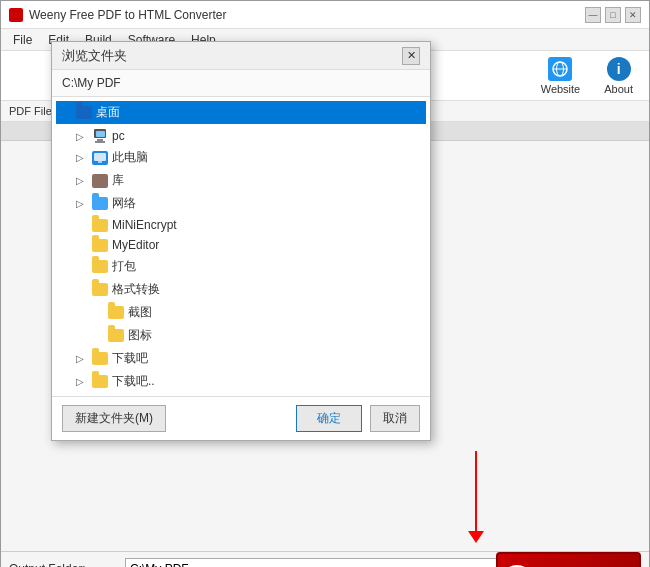 This screenshot has width=650, height=567. What do you see at coordinates (100, 246) in the screenshot?
I see `folder-icon-myeditor` at bounding box center [100, 246].